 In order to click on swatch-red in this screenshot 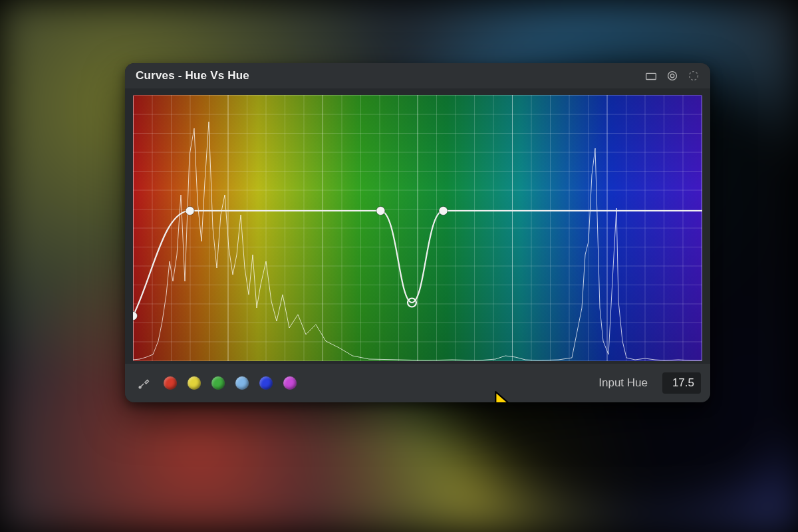, I will do `click(170, 383)`.